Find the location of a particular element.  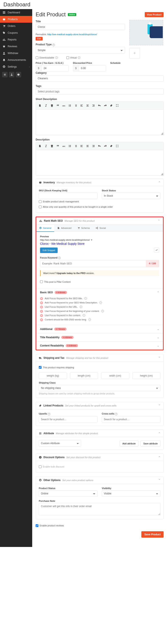

product-image is located at coordinates (146, 32).